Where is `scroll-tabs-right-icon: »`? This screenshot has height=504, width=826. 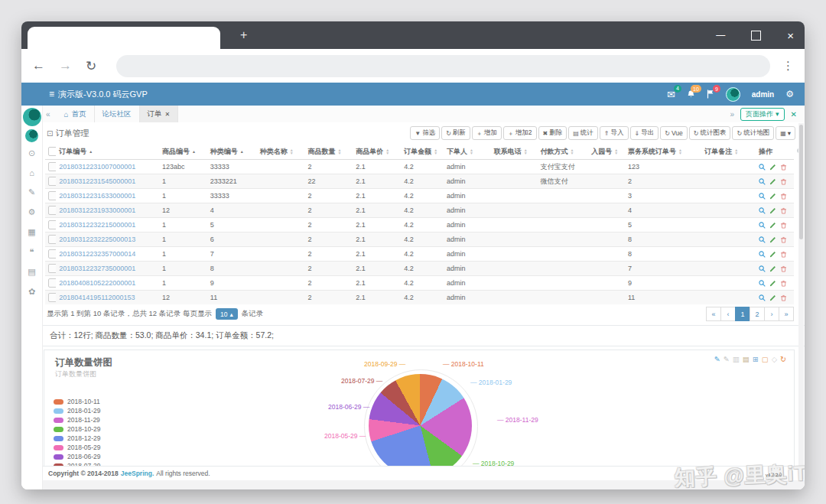 scroll-tabs-right-icon: » is located at coordinates (733, 115).